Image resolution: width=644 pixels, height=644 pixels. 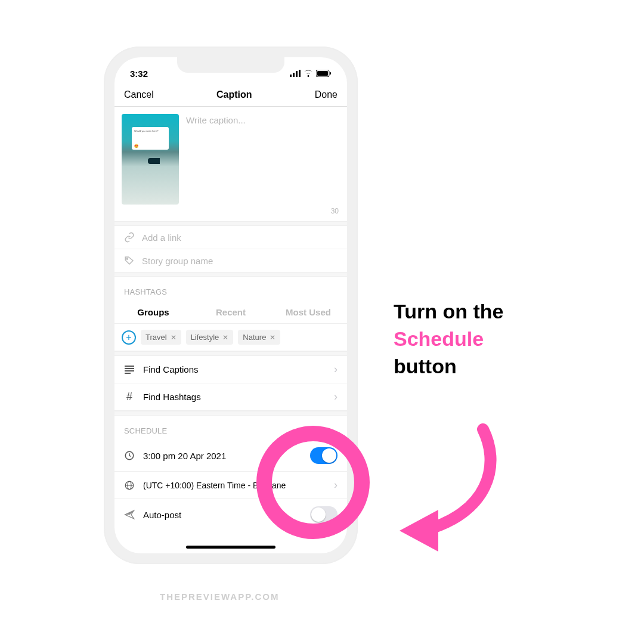 What do you see at coordinates (447, 489) in the screenshot?
I see `pointer-arrow` at bounding box center [447, 489].